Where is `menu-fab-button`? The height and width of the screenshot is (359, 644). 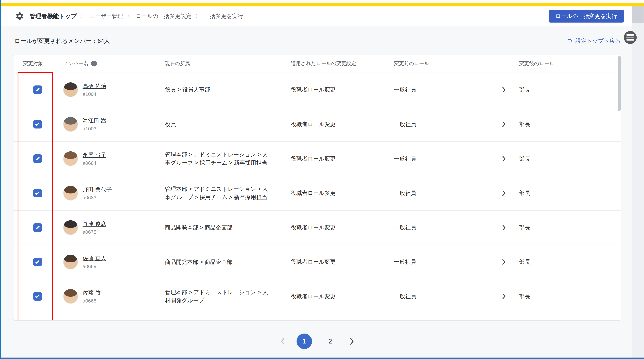 menu-fab-button is located at coordinates (630, 38).